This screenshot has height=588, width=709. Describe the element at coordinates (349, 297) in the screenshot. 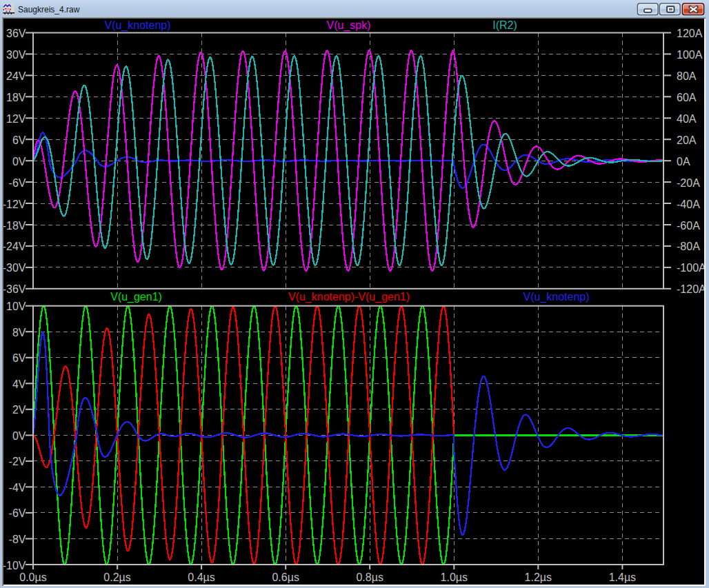

I see `svg-text: V(u_knotenp)-V(u_gen1)` at that location.